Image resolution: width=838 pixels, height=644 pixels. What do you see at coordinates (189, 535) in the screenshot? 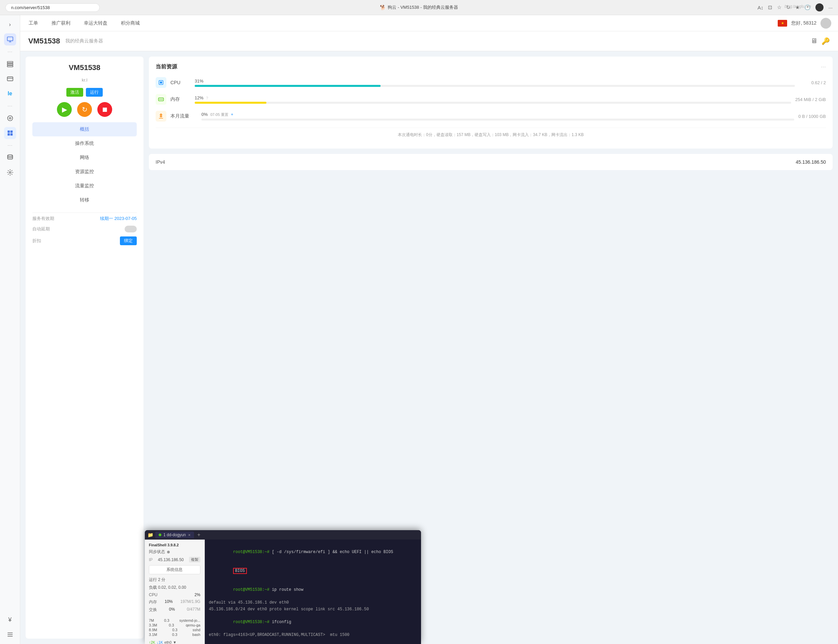
I see `tab-close-icon: ✕` at bounding box center [189, 535].